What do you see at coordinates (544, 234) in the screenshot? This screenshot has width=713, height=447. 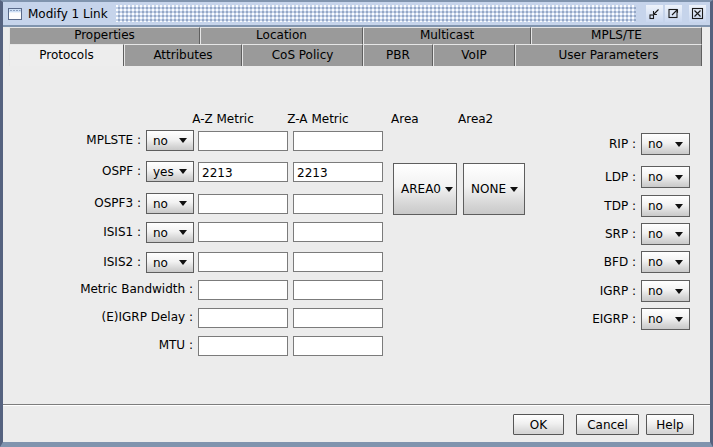 I see `srp-label: SRP :` at bounding box center [544, 234].